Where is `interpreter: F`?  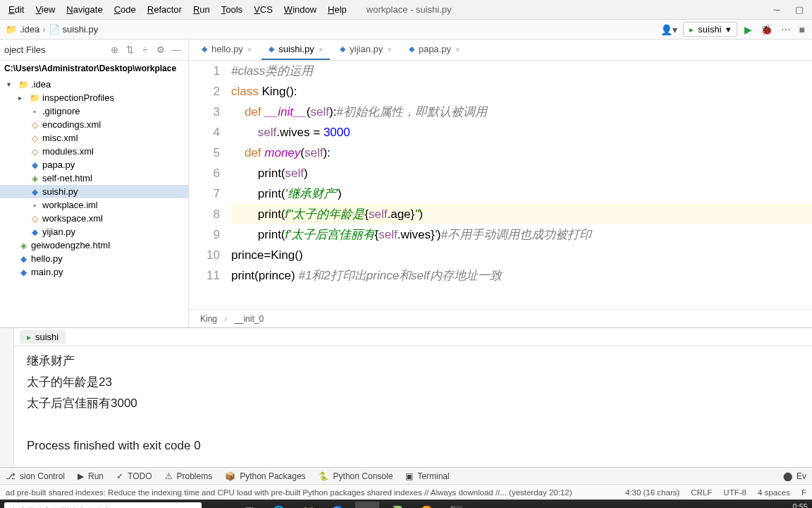 interpreter: F is located at coordinates (804, 492).